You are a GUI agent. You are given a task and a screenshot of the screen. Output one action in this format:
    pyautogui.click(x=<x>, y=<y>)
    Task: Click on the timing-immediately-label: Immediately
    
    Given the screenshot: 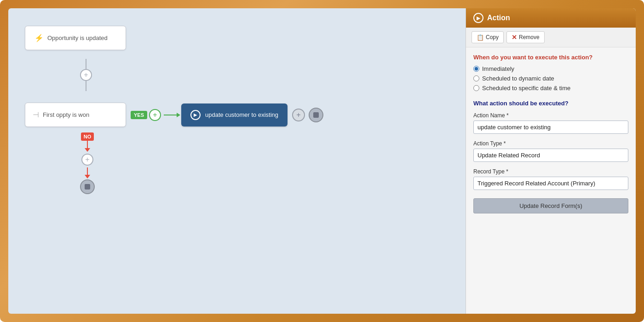 What is the action you would take?
    pyautogui.click(x=498, y=69)
    